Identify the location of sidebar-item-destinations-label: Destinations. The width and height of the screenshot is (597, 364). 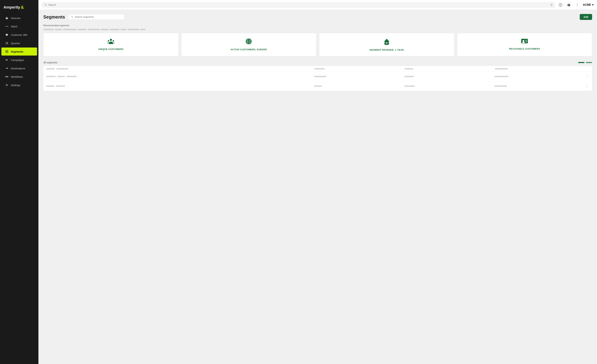
(18, 68).